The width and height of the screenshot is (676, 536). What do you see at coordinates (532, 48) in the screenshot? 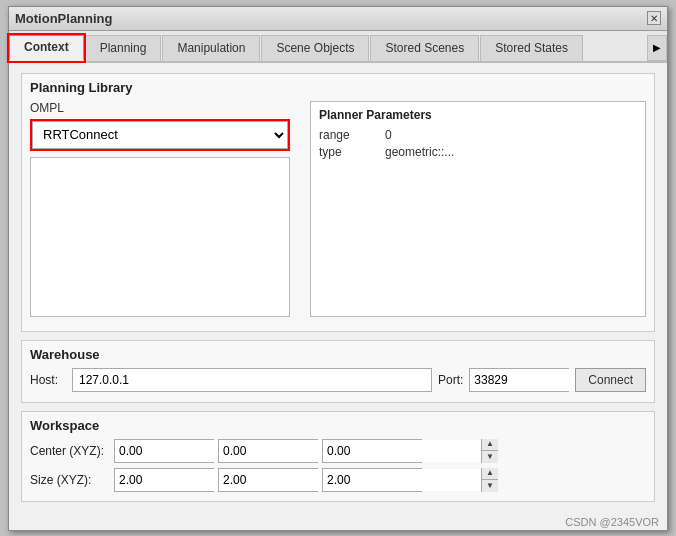
I see `tab-stored-states: Stored States` at bounding box center [532, 48].